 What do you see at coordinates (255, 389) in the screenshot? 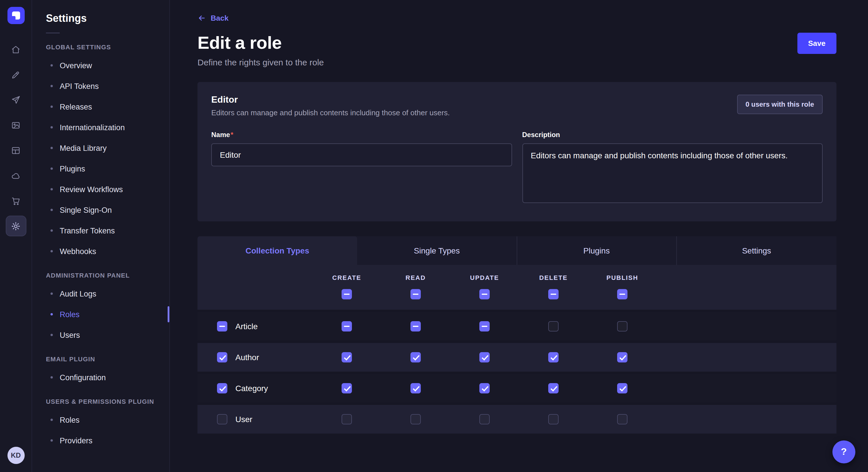
I see `row-label-cell: Category` at bounding box center [255, 389].